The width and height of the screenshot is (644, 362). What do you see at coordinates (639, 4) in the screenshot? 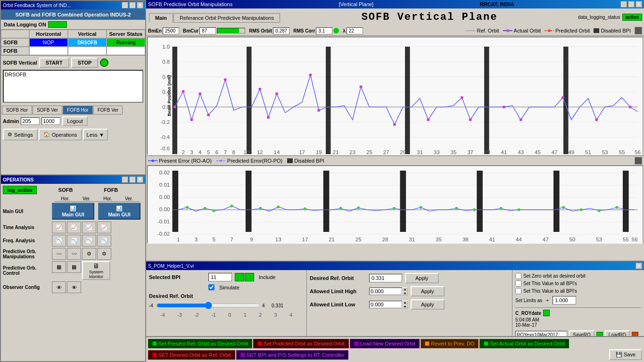
I see `main-close-btn: ✕` at bounding box center [639, 4].